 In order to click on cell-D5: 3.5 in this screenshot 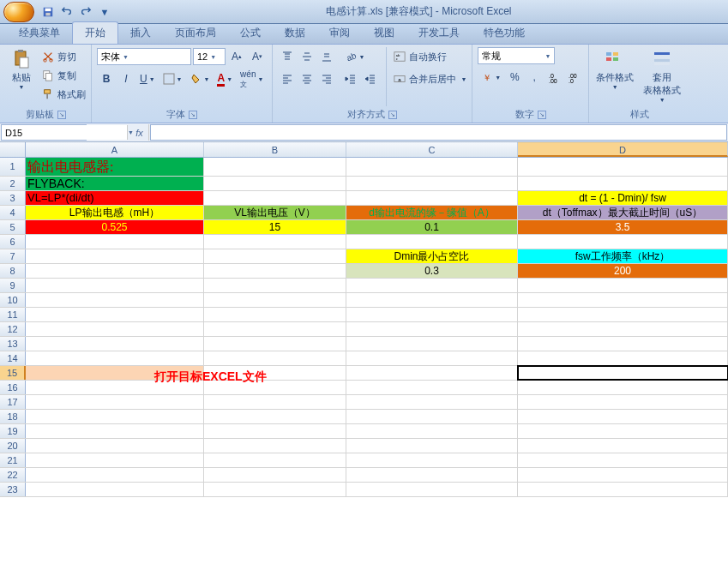, I will do `click(623, 227)`.